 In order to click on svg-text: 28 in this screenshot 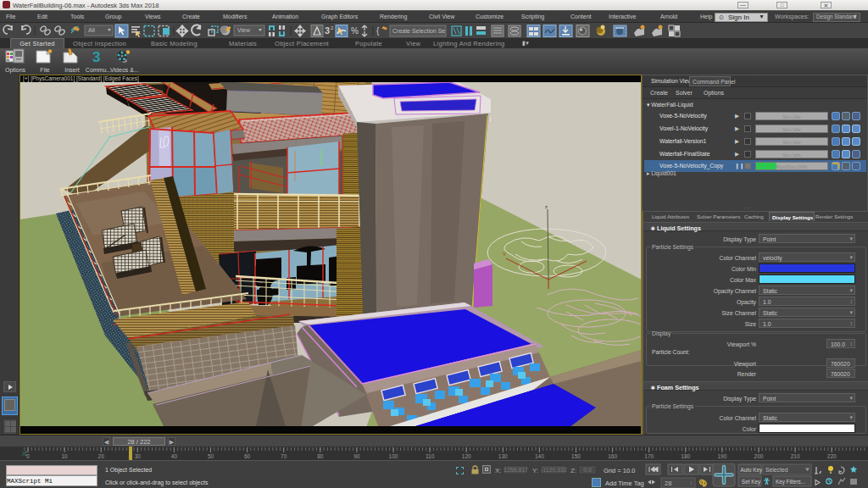, I will do `click(668, 483)`.